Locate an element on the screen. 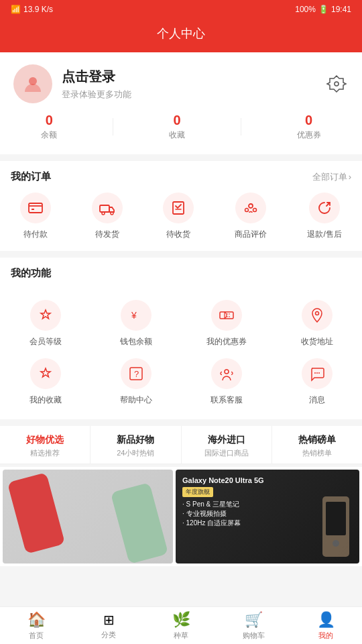 Image resolution: width=362 pixels, height=644 pixels. order-review: 商品评价 is located at coordinates (251, 216).